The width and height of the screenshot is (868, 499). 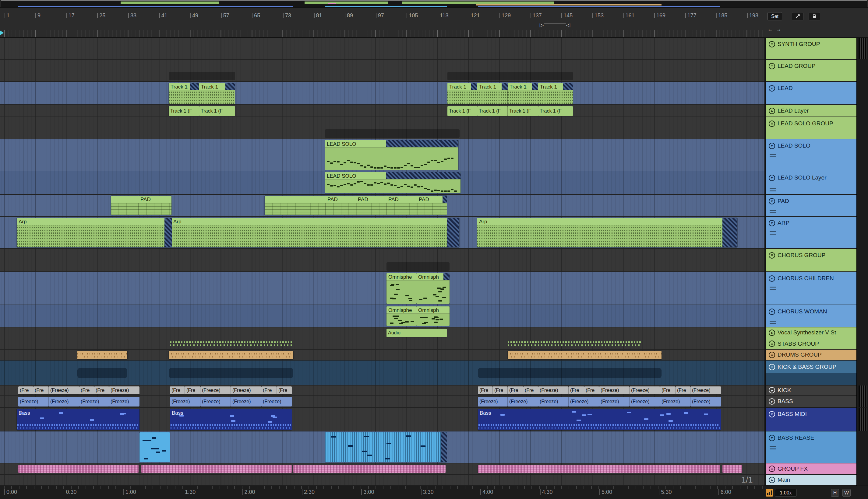 What do you see at coordinates (862, 262) in the screenshot?
I see `vertical-scrollbar` at bounding box center [862, 262].